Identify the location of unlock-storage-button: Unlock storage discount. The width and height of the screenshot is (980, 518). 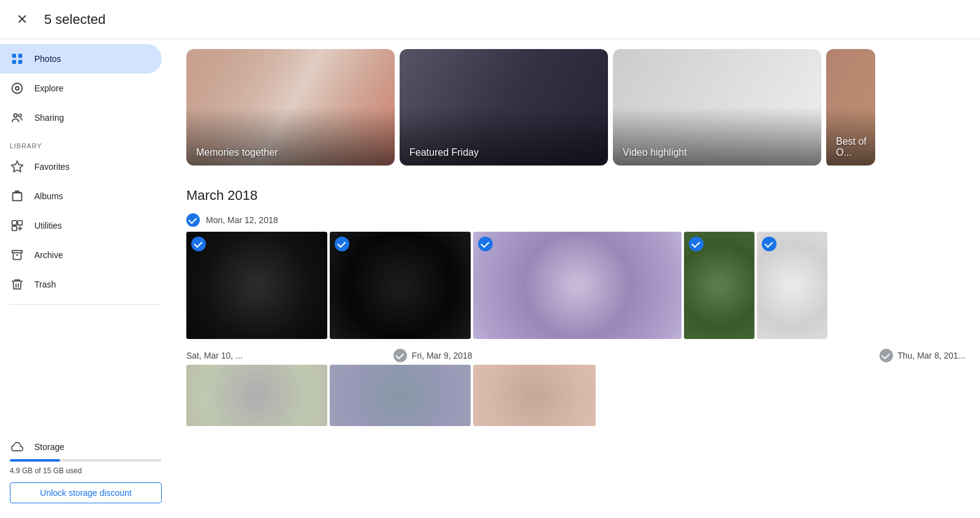
(86, 493).